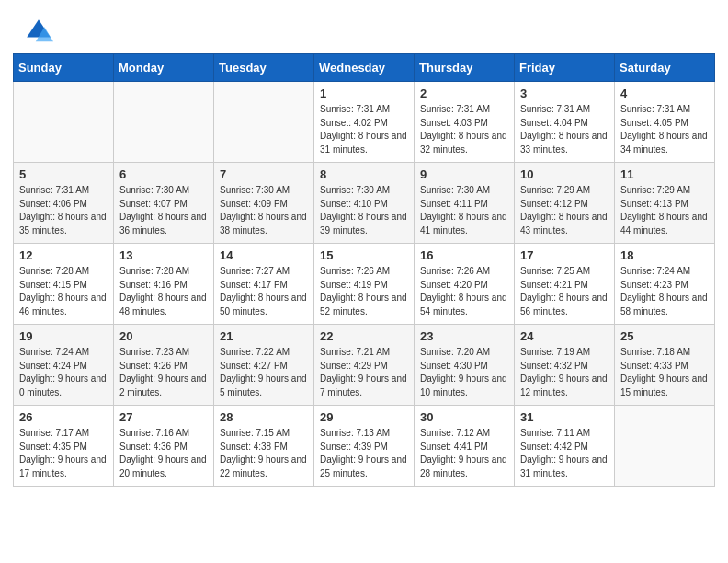  Describe the element at coordinates (264, 373) in the screenshot. I see `day-info: Sunrise: 7:22 AM Sunset: 4:27 PM Dayligh…` at that location.